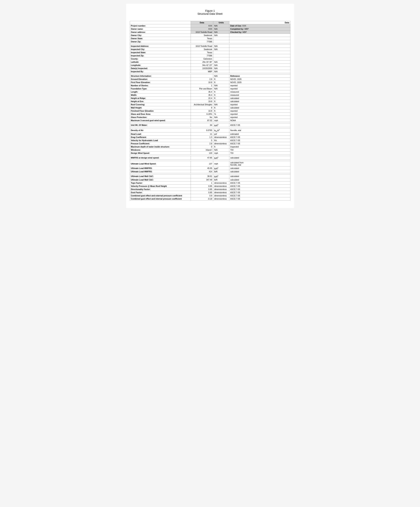 This screenshot has height=507, width=420. I want to click on table-row: Number of Stories:1N/Areported, so click(210, 85).